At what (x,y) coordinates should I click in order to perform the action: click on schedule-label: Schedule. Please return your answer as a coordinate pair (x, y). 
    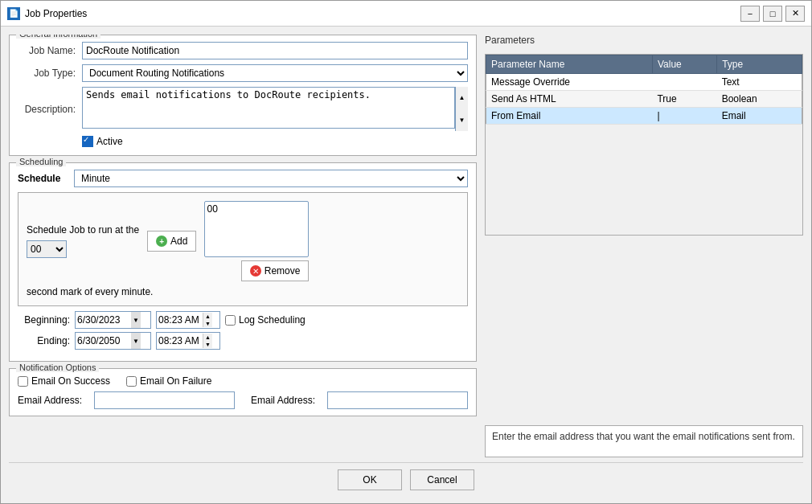
    Looking at the image, I should click on (46, 178).